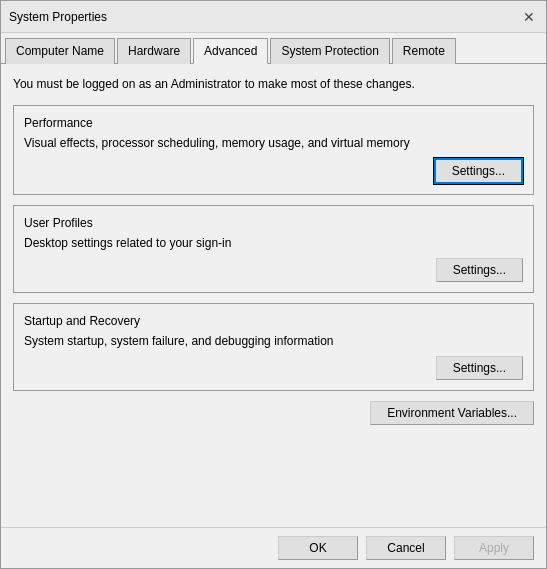  I want to click on performance-btn-row: Settings..., so click(274, 171).